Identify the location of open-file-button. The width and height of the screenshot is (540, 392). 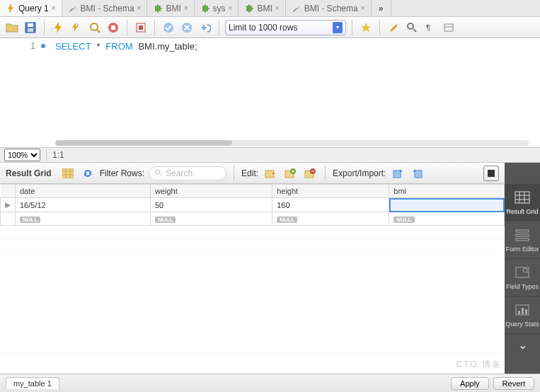
(12, 28).